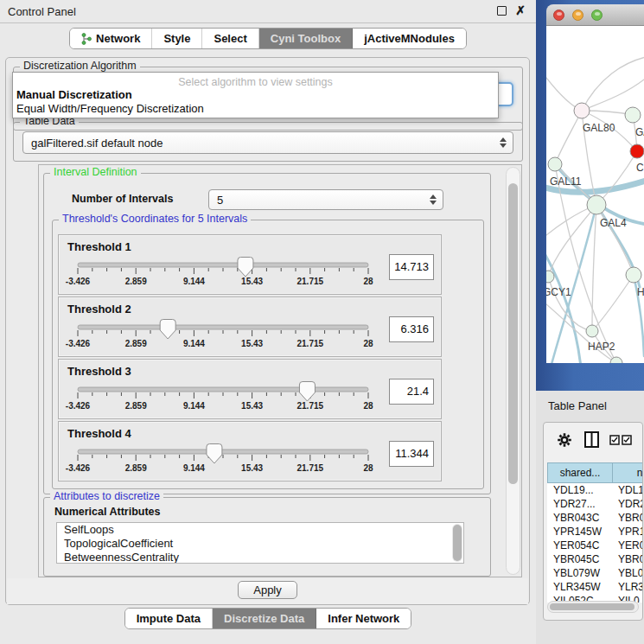 The height and width of the screenshot is (644, 644). Describe the element at coordinates (582, 111) in the screenshot. I see `network-node-gal80` at that location.